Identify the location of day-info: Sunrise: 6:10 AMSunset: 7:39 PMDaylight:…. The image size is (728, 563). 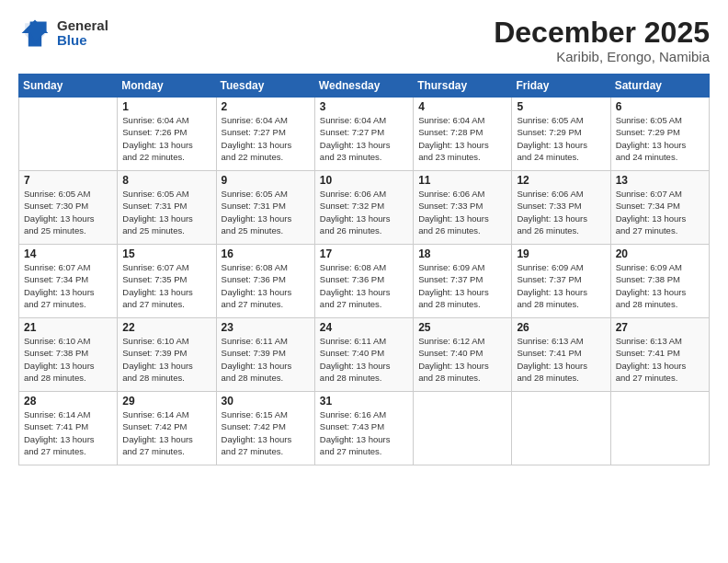
(166, 359).